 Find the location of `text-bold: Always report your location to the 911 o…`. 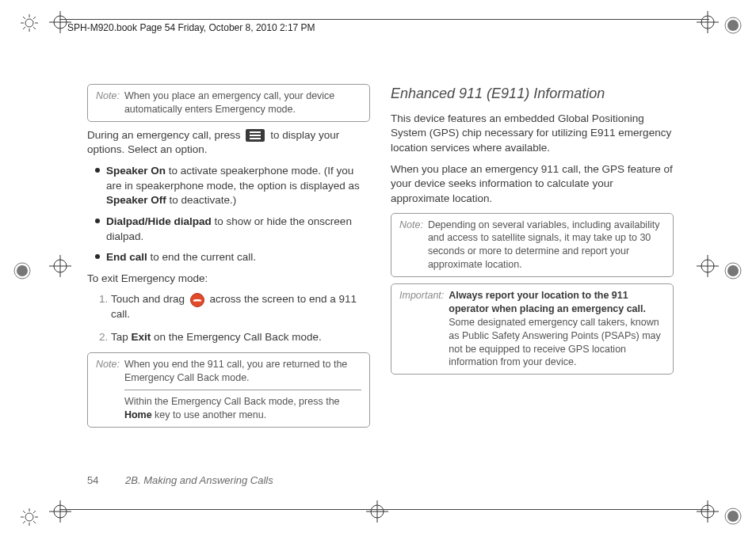

text-bold: Always report your location to the 911 o… is located at coordinates (547, 302).